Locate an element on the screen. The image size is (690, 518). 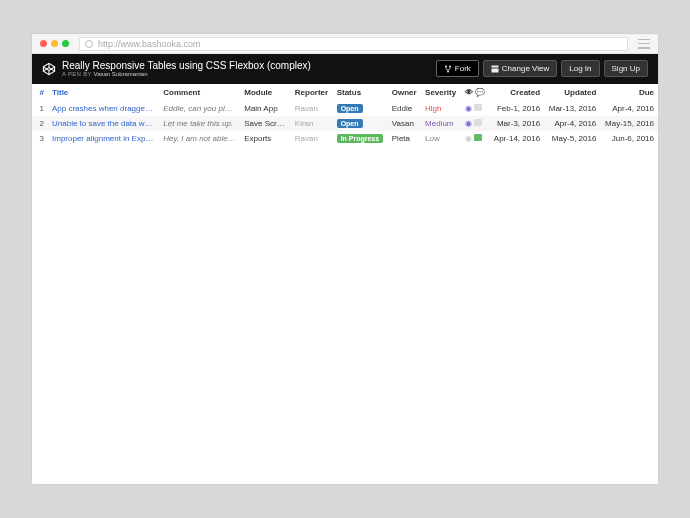
cell-severity: Low is located at coordinates (441, 138).